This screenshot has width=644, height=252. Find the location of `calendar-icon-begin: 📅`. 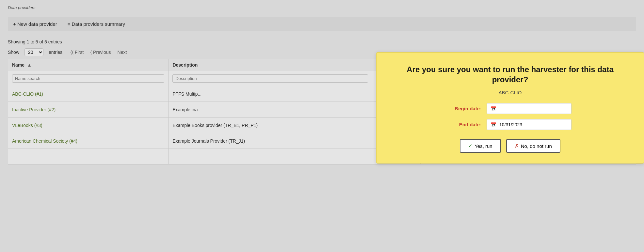

calendar-icon-begin: 📅 is located at coordinates (493, 108).